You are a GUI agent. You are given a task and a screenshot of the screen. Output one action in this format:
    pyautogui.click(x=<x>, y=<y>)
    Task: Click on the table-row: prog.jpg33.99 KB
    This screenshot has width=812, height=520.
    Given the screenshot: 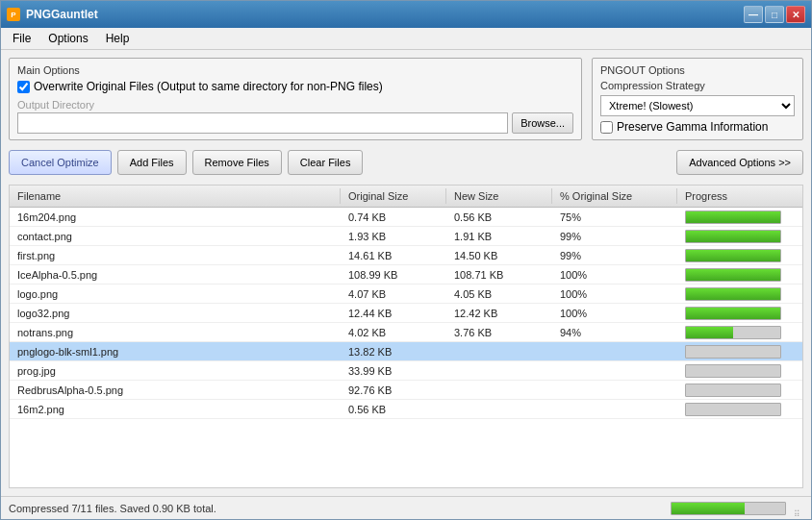 What is the action you would take?
    pyautogui.click(x=406, y=371)
    